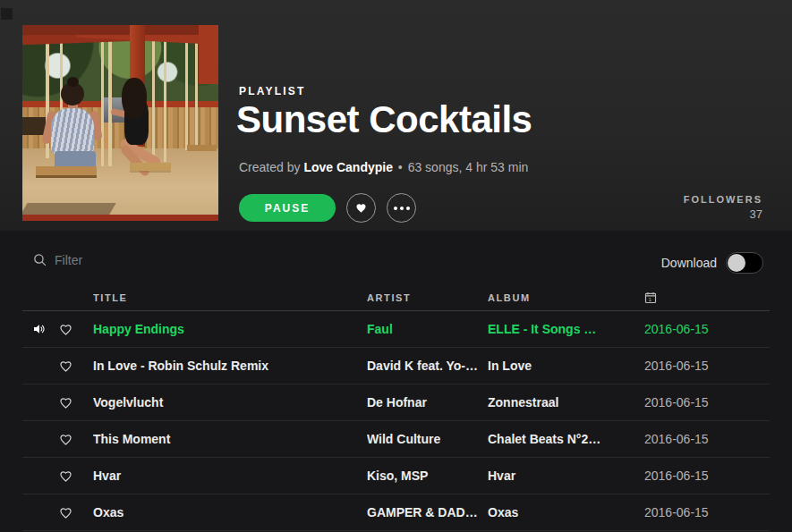  Describe the element at coordinates (230, 402) in the screenshot. I see `track-title: Vogelvlucht` at that location.